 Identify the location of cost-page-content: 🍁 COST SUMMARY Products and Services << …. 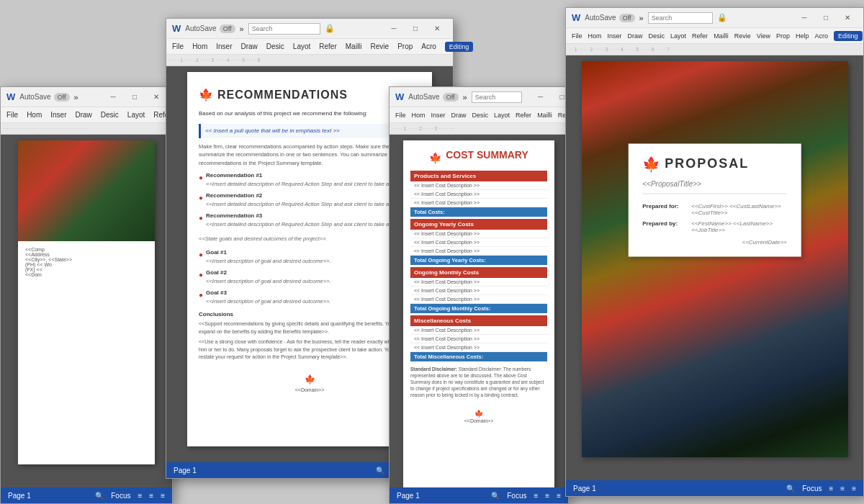
(479, 287).